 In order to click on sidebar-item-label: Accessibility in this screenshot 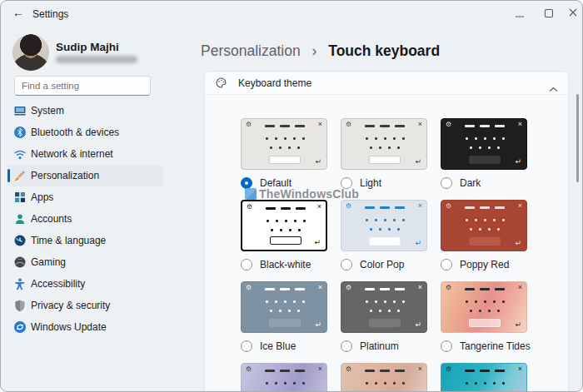, I will do `click(58, 284)`.